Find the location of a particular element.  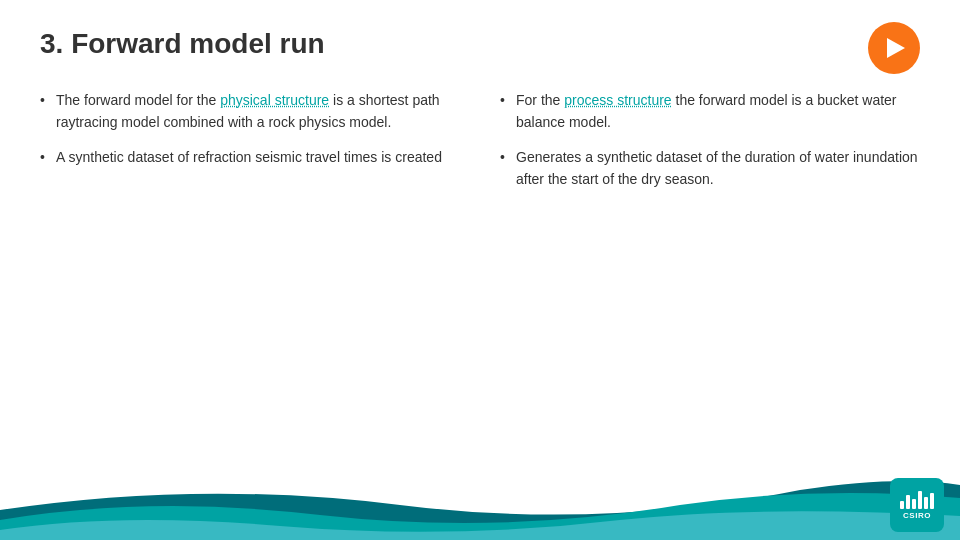

csiro-logo-inner: CSIRO is located at coordinates (917, 506).